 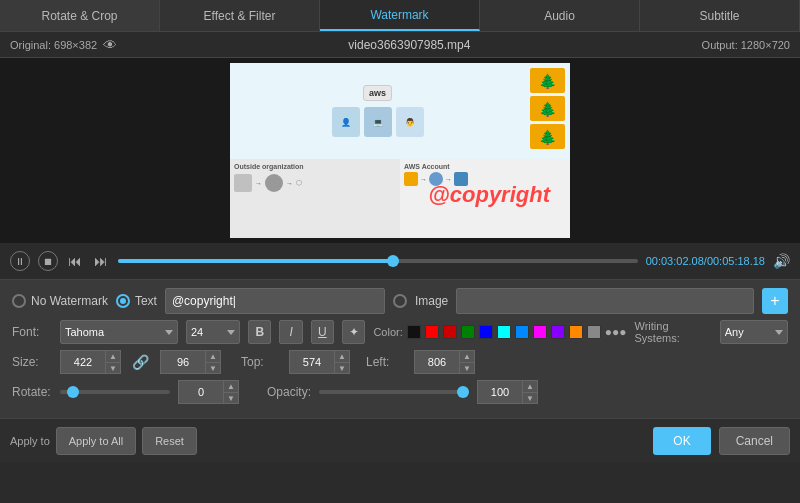 I want to click on text-watermark-label: Text, so click(x=146, y=301).